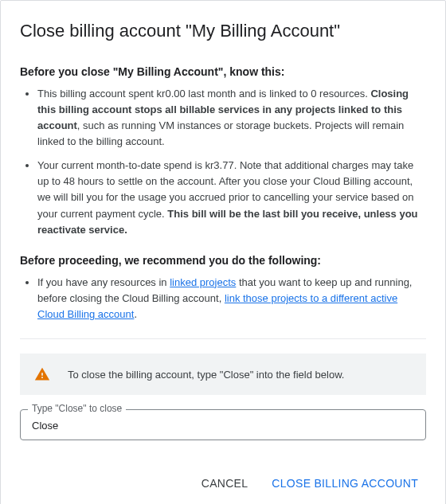 The width and height of the screenshot is (446, 504). Describe the element at coordinates (223, 32) in the screenshot. I see `dialog-title: Close billing account "My Billing Accoun…` at that location.